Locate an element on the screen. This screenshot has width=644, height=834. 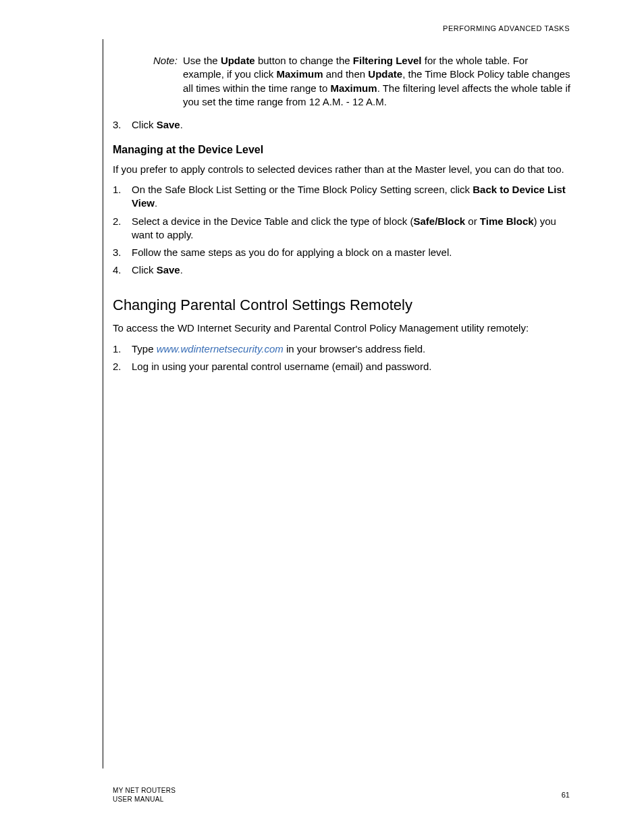
step-text: Select a device in the Device Table and … is located at coordinates (352, 228).